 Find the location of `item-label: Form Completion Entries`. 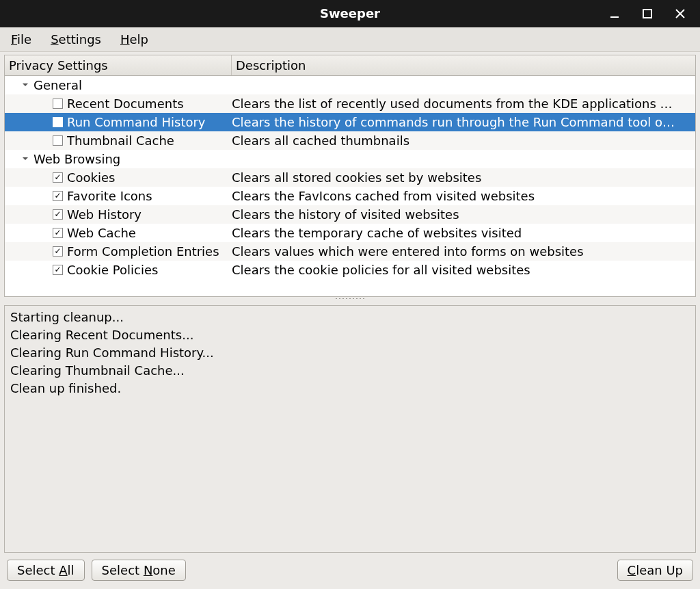

item-label: Form Completion Entries is located at coordinates (144, 252).